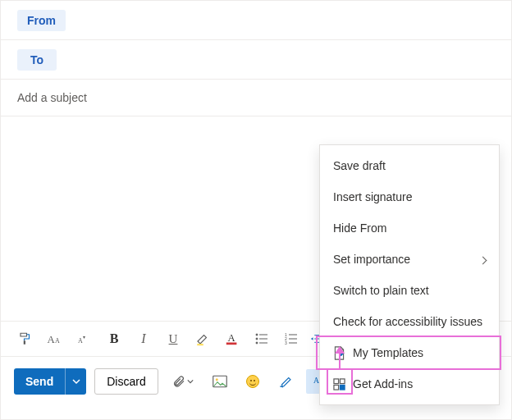  Describe the element at coordinates (409, 166) in the screenshot. I see `menu-save-draft: Save draft` at that location.